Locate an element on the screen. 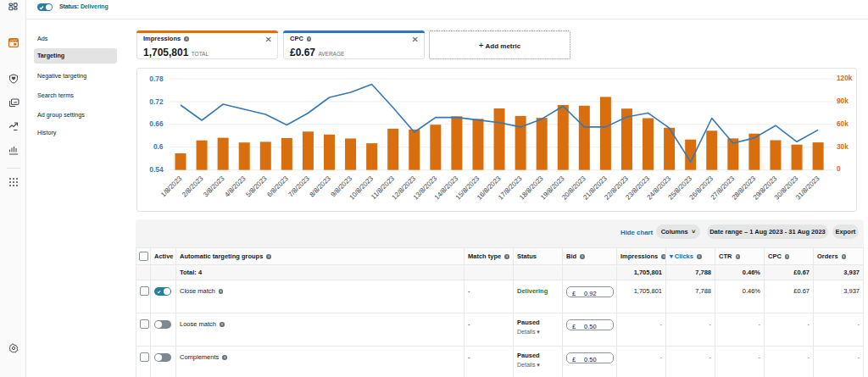 The width and height of the screenshot is (868, 377). svg-text: 6/8/2023 is located at coordinates (278, 186).